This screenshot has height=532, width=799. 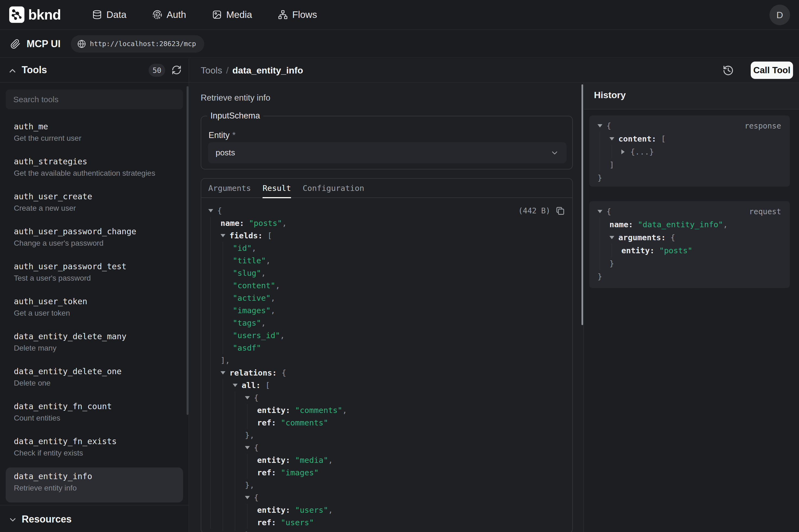 I want to click on json-line: "active",, so click(x=254, y=298).